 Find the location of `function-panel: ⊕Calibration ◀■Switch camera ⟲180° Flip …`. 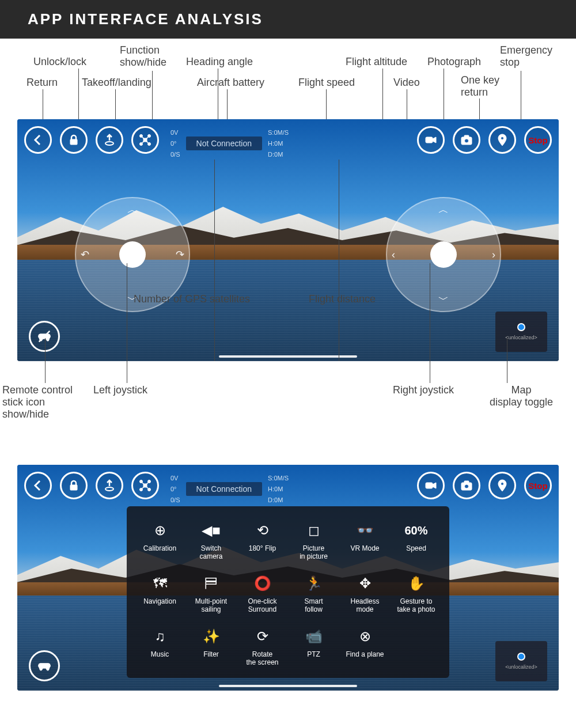

function-panel: ⊕Calibration ◀■Switch camera ⟲180° Flip … is located at coordinates (288, 592).